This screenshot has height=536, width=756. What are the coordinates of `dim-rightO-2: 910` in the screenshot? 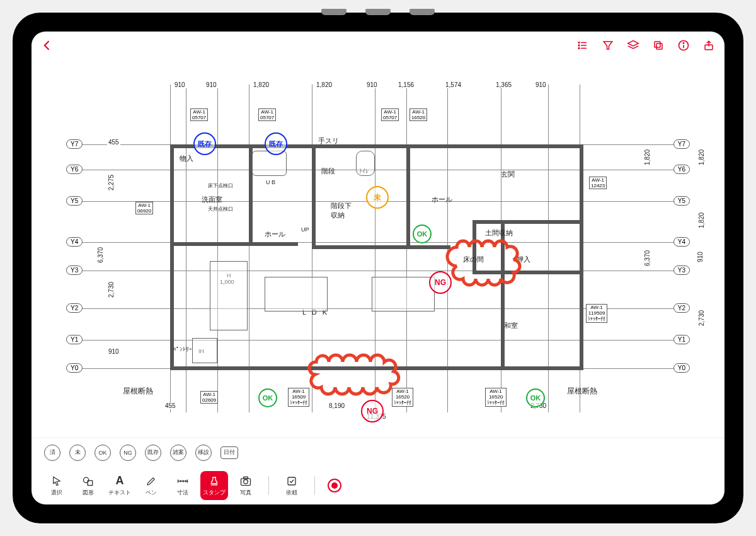 It's located at (701, 257).